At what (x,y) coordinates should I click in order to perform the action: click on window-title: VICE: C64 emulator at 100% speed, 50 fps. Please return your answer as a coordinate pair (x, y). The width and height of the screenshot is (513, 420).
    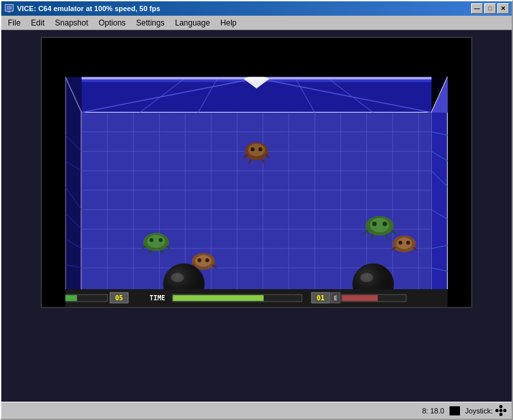
    Looking at the image, I should click on (89, 9).